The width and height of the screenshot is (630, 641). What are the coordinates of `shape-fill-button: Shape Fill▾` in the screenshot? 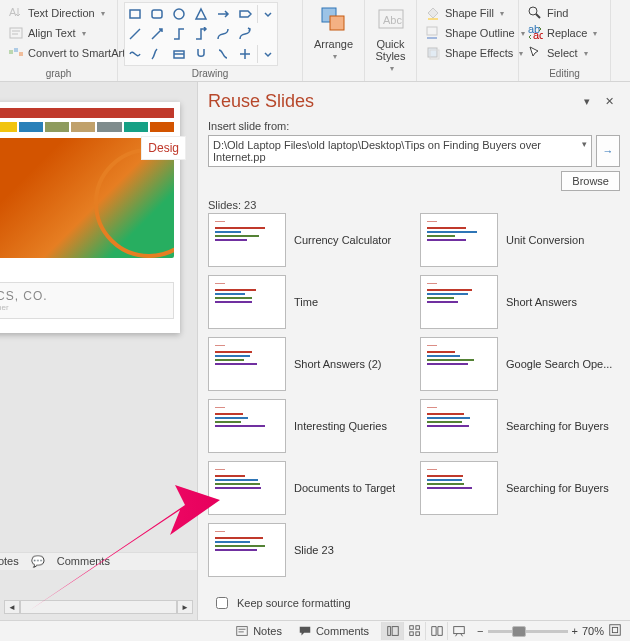 It's located at (468, 13).